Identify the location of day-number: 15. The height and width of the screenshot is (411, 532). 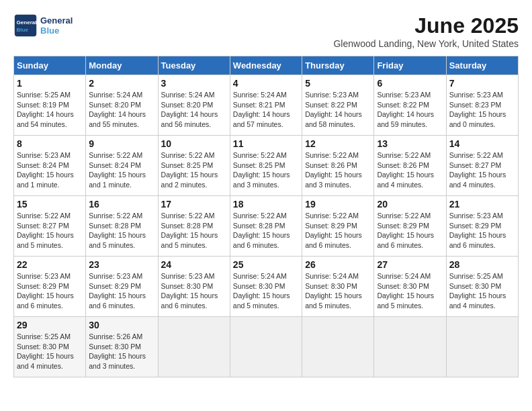
(50, 204).